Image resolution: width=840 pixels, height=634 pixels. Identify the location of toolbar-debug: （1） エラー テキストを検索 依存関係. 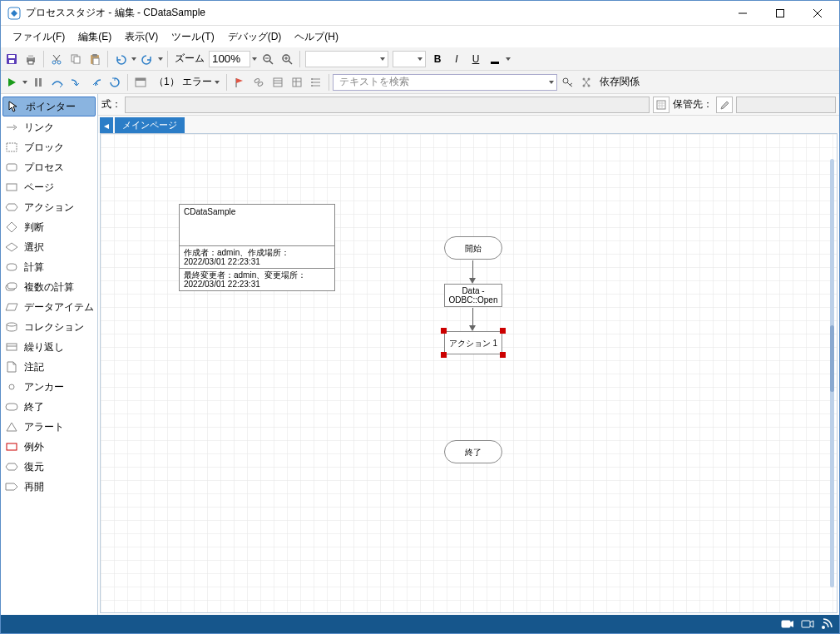
(420, 82).